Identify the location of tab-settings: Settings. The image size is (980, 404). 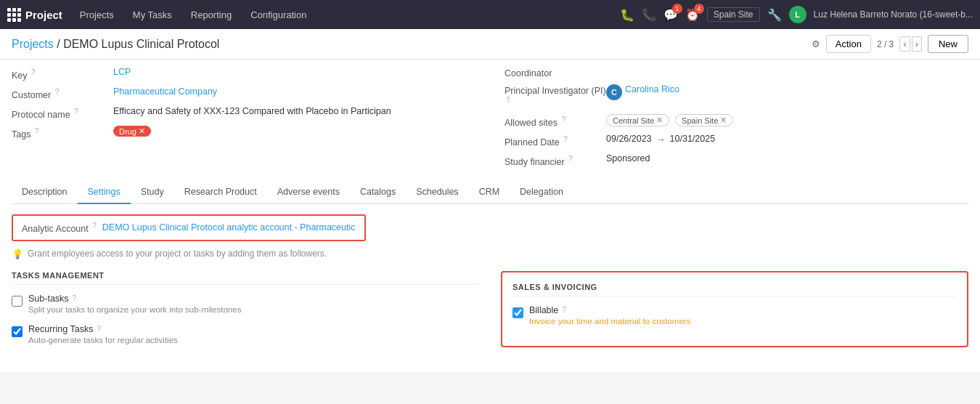
(105, 193).